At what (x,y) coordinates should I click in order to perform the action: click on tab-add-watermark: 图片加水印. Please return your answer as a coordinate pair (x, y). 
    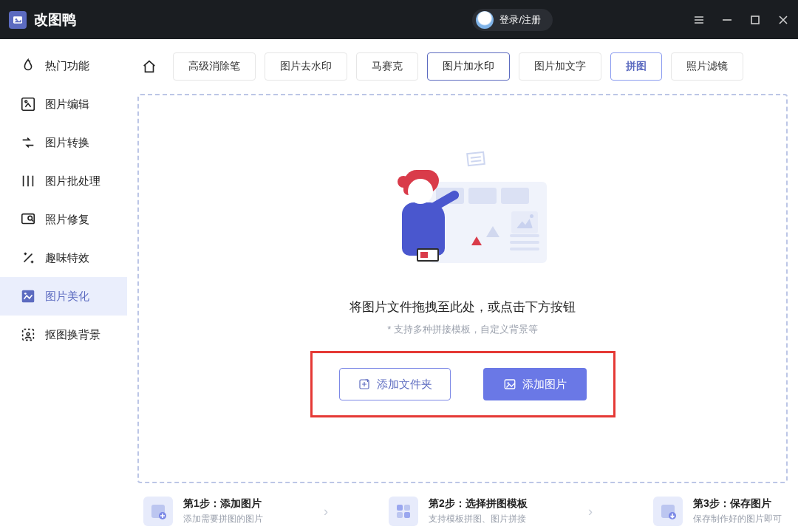
    Looking at the image, I should click on (468, 66).